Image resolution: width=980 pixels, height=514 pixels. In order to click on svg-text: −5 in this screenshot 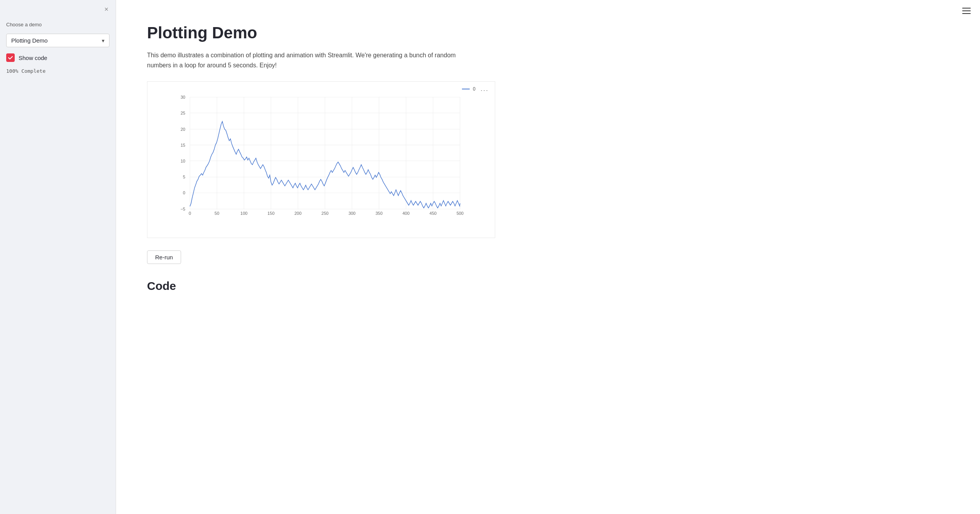, I will do `click(183, 209)`.